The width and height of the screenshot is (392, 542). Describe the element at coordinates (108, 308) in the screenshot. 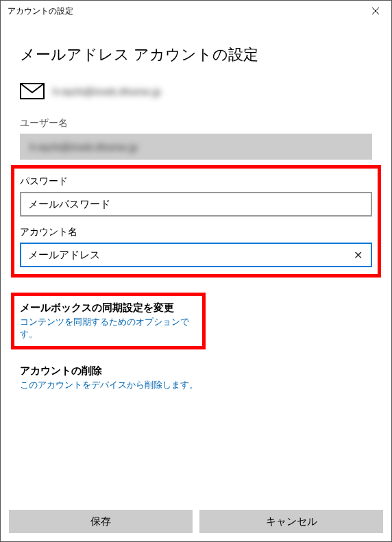

I see `sync-settings-link: メールボックスの同期設定を変更` at that location.